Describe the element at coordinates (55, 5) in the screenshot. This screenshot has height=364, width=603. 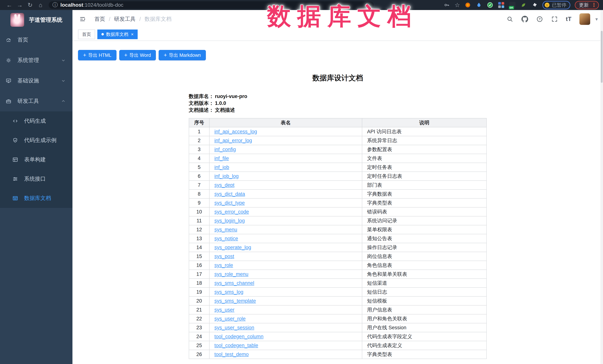
I see `site-info-icon: ⓘ` at that location.